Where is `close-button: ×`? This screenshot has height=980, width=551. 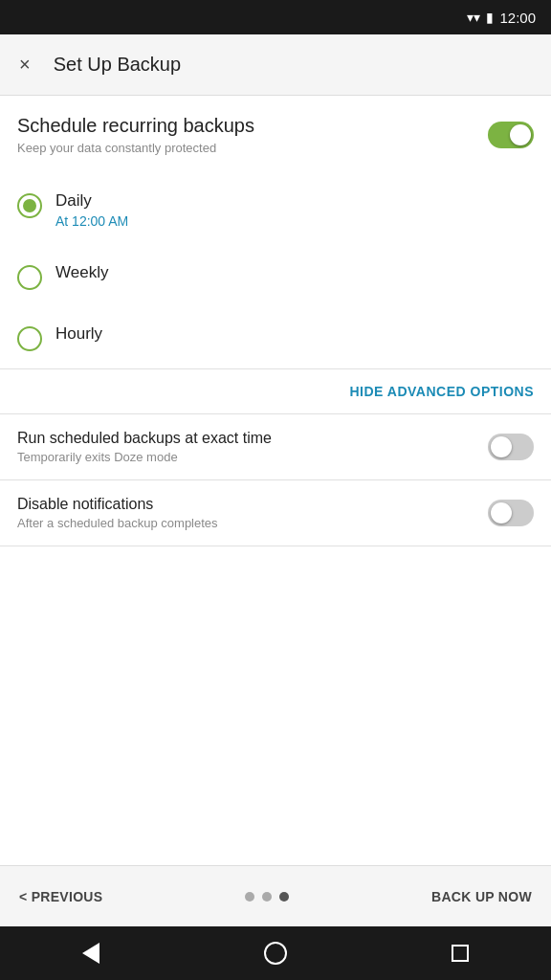
close-button: × is located at coordinates (25, 65).